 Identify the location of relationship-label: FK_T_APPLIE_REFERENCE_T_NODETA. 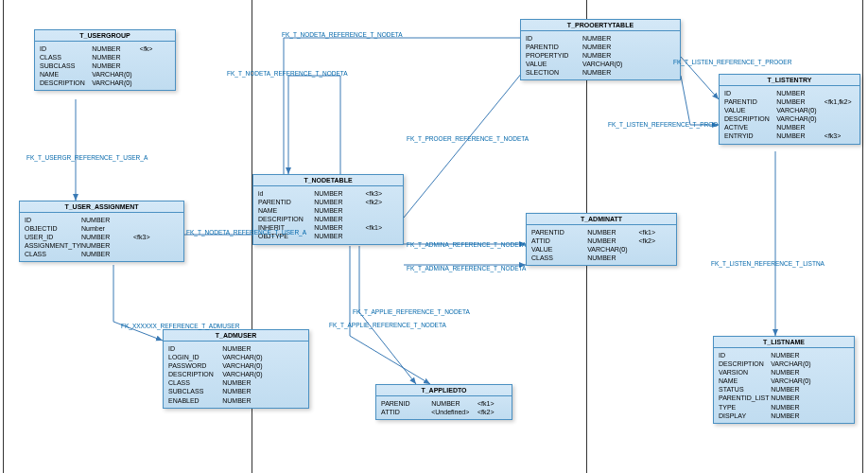
(388, 325).